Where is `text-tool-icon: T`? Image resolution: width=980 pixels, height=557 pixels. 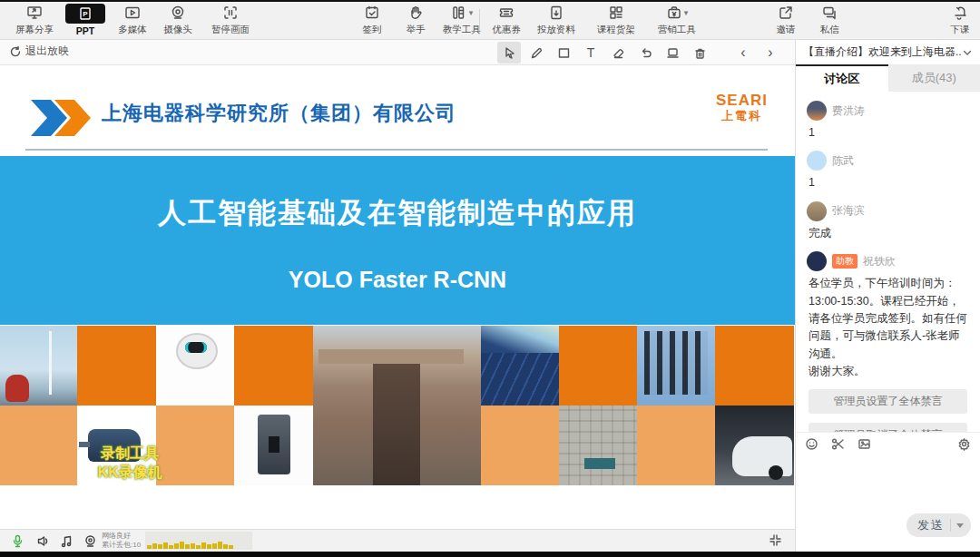 text-tool-icon: T is located at coordinates (592, 53).